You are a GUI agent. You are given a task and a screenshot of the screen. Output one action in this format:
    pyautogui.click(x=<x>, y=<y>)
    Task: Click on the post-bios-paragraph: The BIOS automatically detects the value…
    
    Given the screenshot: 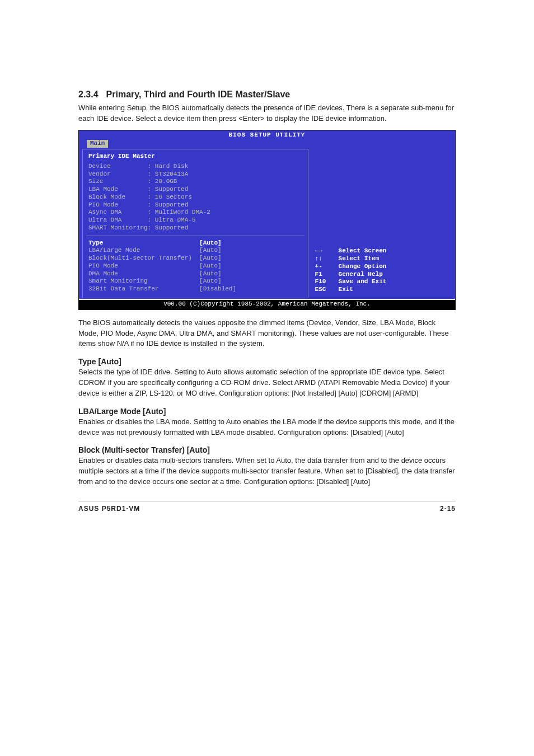 What is the action you would take?
    pyautogui.click(x=267, y=334)
    